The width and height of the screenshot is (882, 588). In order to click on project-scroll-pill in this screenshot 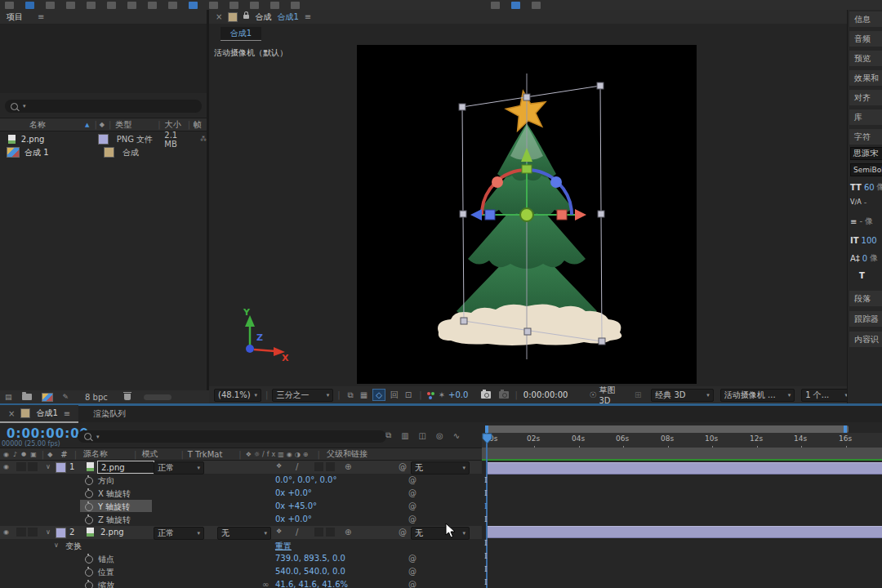, I will do `click(158, 397)`.